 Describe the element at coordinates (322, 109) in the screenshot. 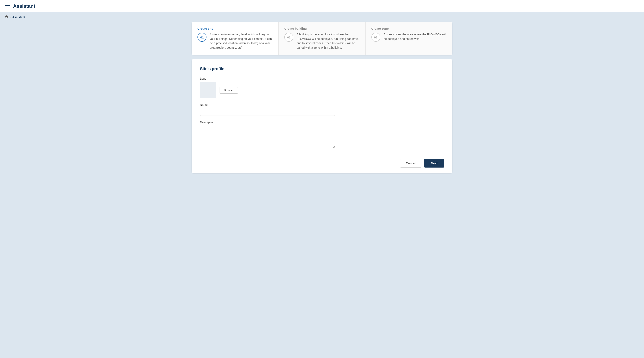

I see `name-field: Name` at that location.